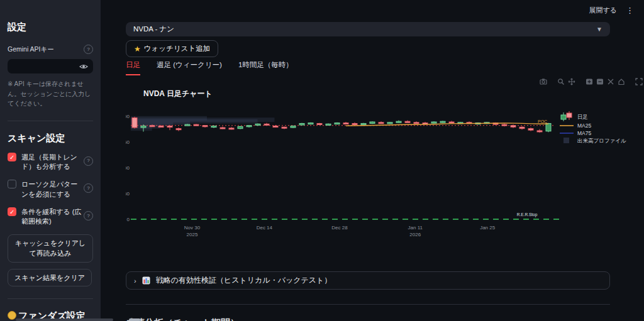 The image size is (644, 321). I want to click on settings-heading: 設定, so click(50, 28).